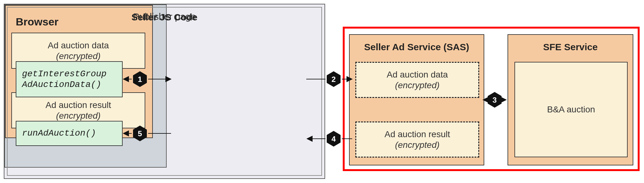 Image resolution: width=644 pixels, height=183 pixels. I want to click on api-get-interest-group-label: getInterestGroup AdAuctionData(), so click(64, 79).